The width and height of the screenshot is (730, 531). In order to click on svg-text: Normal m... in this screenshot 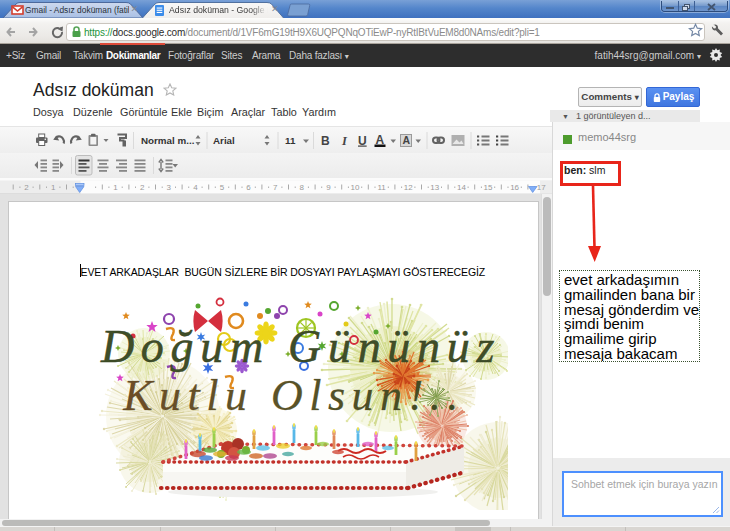, I will do `click(168, 140)`.